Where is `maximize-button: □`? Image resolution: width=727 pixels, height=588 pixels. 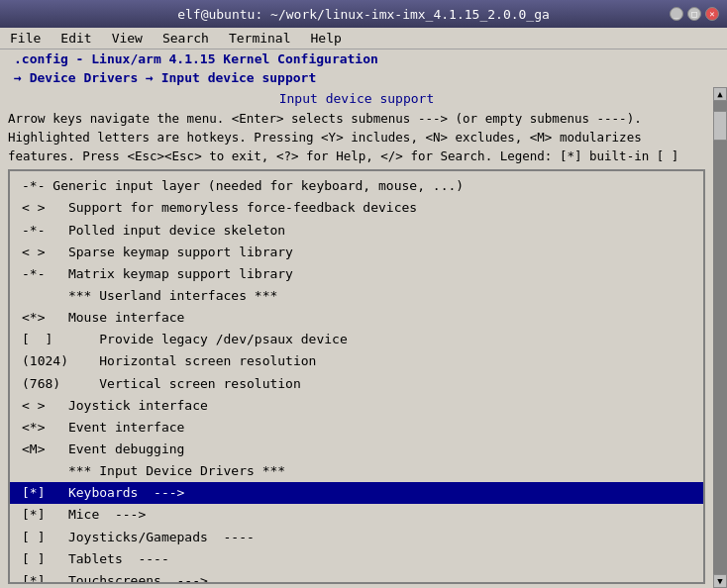 maximize-button: □ is located at coordinates (694, 14).